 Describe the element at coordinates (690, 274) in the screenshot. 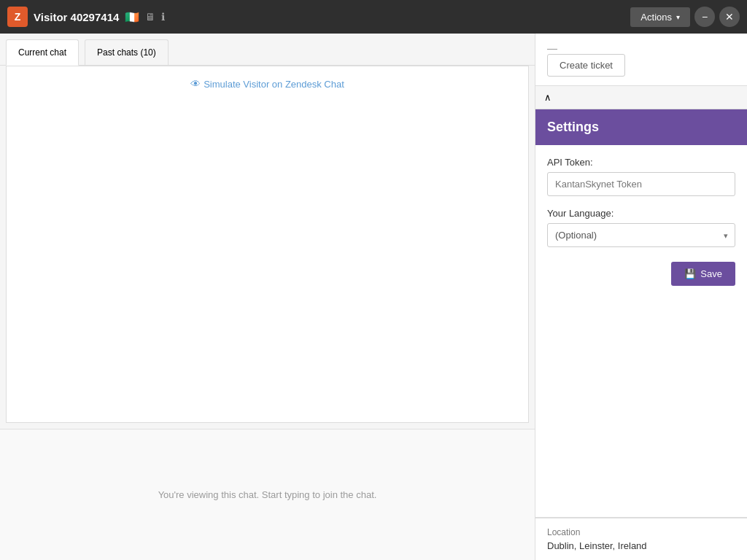

I see `save-disk-icon: 💾` at that location.